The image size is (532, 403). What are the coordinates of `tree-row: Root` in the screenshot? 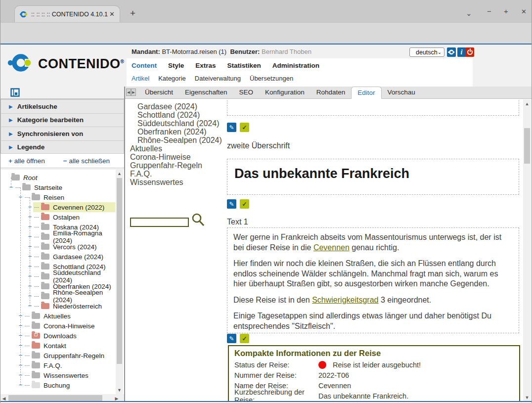 It's located at (62, 178).